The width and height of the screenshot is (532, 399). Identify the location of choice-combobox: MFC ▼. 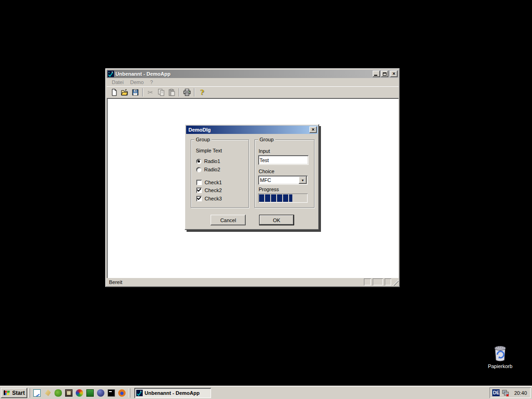
(283, 180).